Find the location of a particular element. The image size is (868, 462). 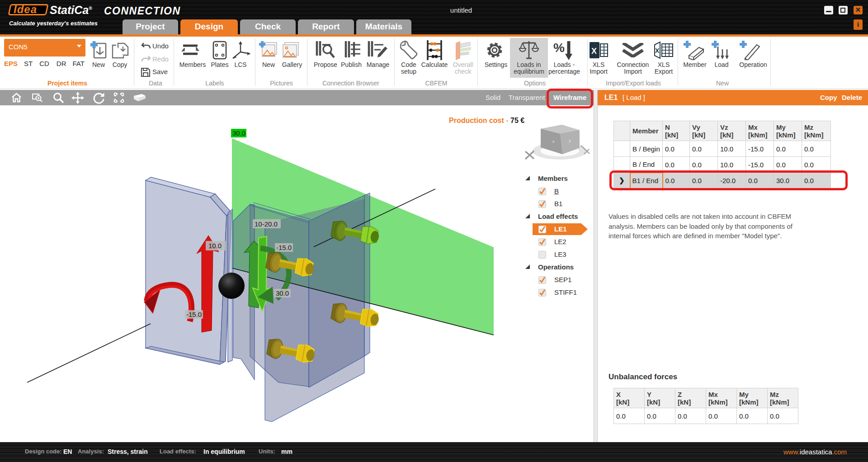

svg-text: 10.0 is located at coordinates (215, 246).